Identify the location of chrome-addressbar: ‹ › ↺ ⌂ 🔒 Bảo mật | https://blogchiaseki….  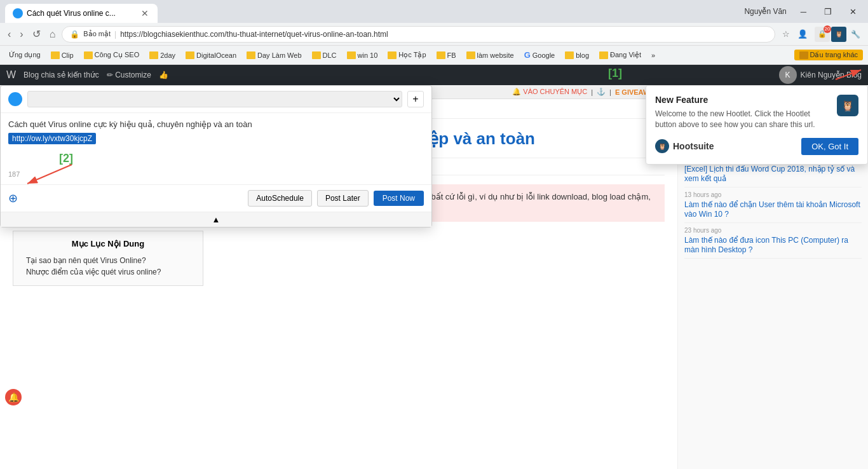
(434, 34).